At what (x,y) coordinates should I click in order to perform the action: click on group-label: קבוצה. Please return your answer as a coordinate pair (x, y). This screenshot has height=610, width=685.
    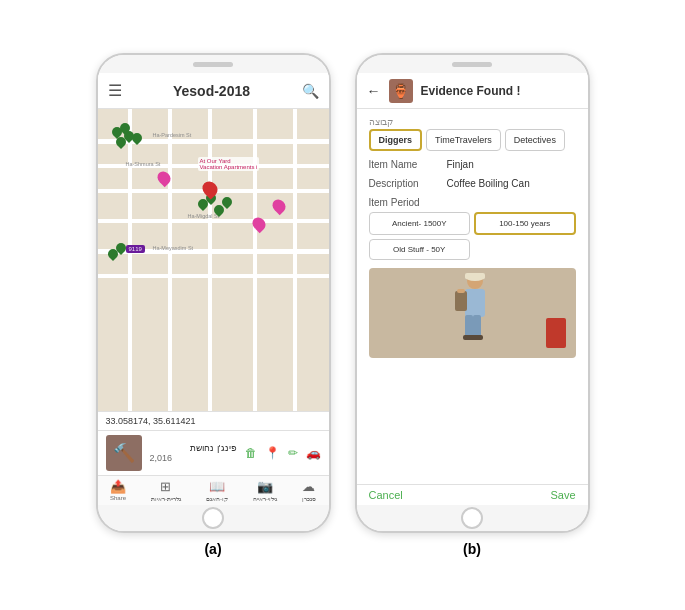
    Looking at the image, I should click on (472, 122).